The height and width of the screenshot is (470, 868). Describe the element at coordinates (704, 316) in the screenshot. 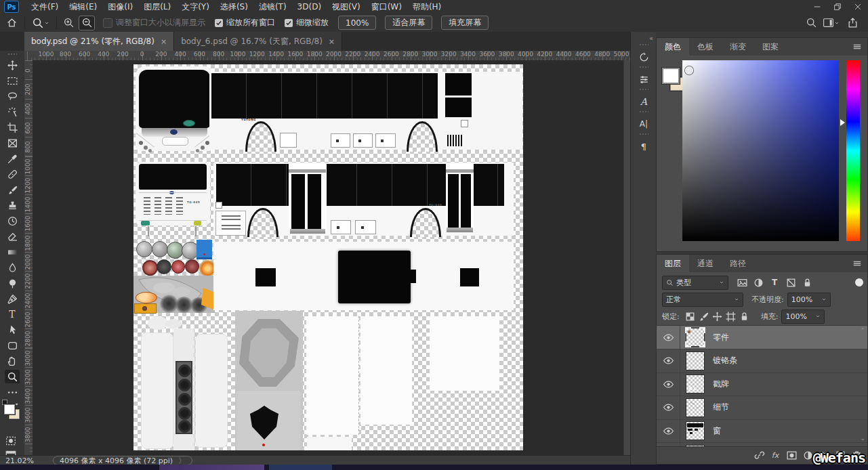

I see `lock-paint-icon` at that location.